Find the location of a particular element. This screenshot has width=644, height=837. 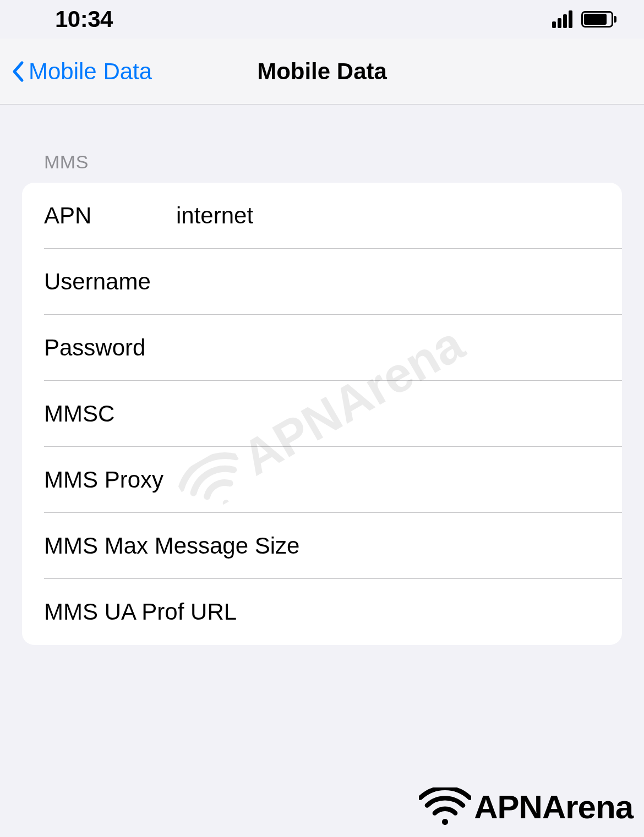

row-mmsc: MMSC is located at coordinates (322, 414).